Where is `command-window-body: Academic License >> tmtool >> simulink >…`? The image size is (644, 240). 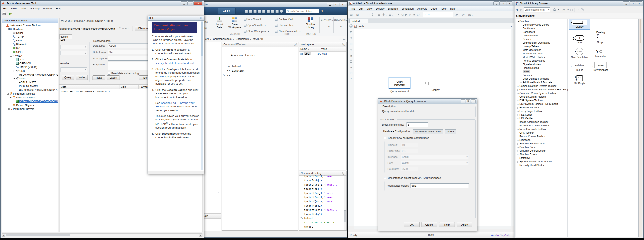
command-window-body: Academic License >> tmtool >> simulink >… is located at coordinates (260, 139).